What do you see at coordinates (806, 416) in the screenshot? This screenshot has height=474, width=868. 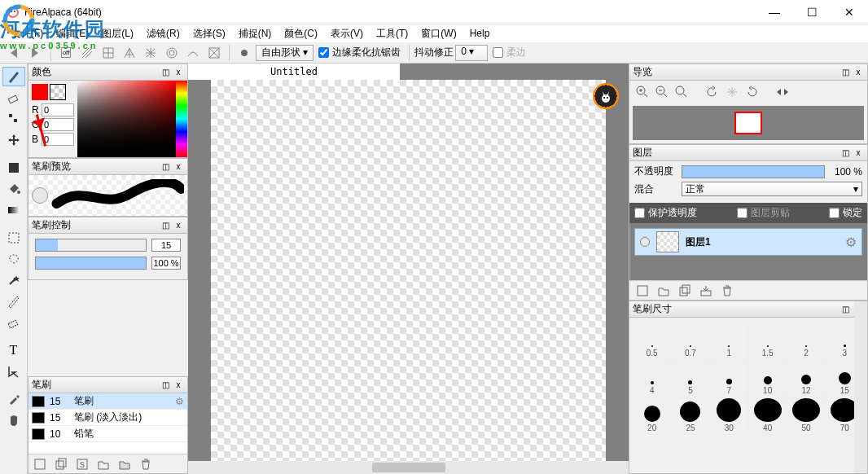 I see `brush-size-cell: 50` at bounding box center [806, 416].